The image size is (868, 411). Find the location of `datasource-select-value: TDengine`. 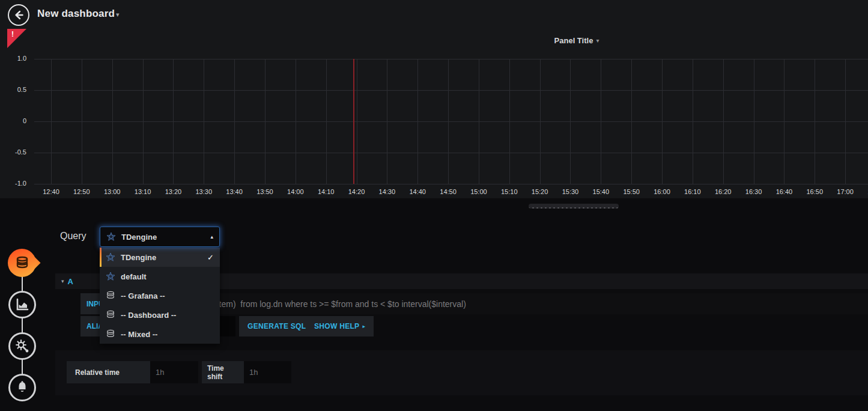

datasource-select-value: TDengine is located at coordinates (166, 237).